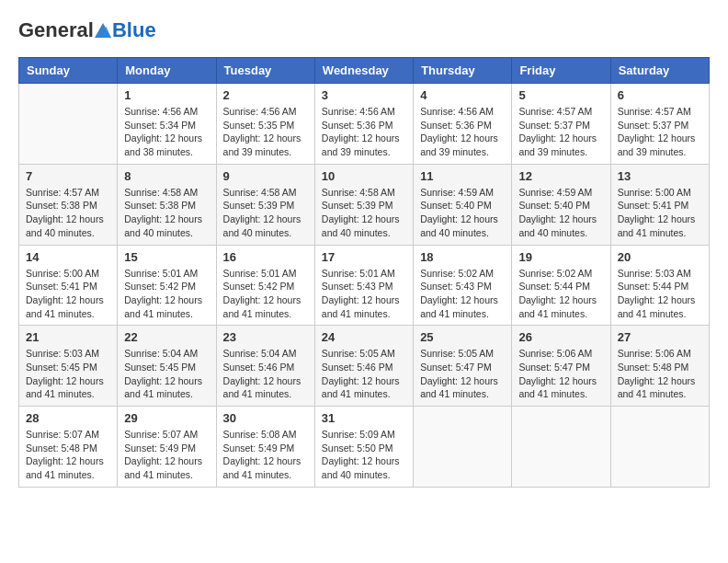 The width and height of the screenshot is (728, 563). Describe the element at coordinates (266, 258) in the screenshot. I see `day-number: 16` at that location.